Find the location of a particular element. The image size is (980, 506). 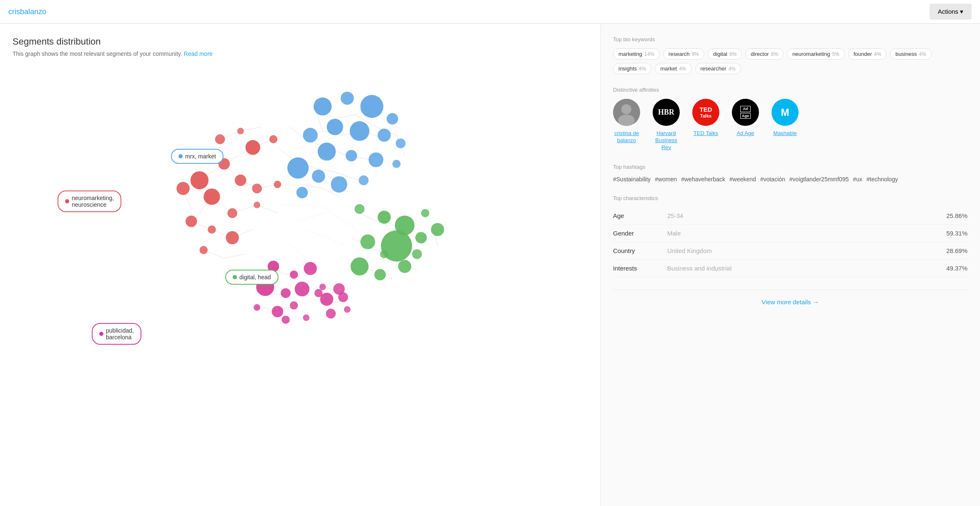

affinity-item-hbr: HBRHarvardBusinessRev is located at coordinates (666, 125).